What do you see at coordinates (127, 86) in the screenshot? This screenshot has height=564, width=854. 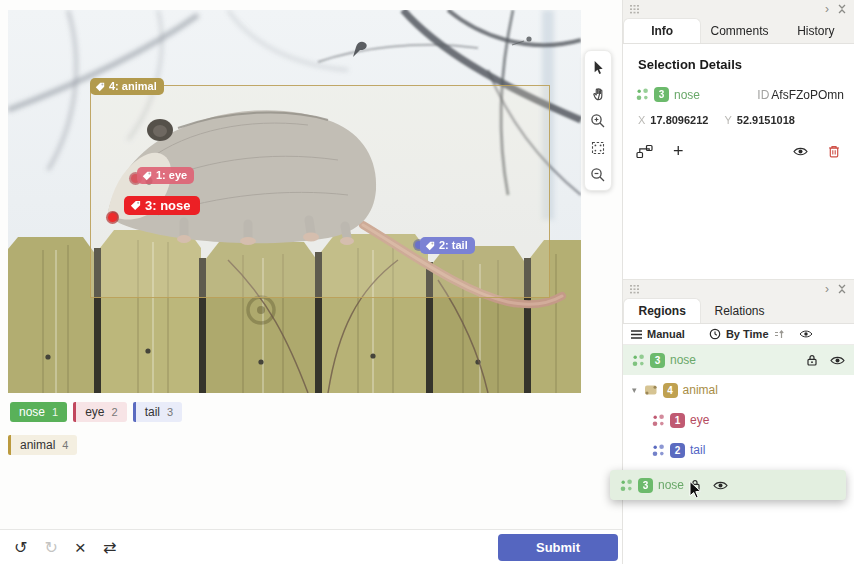 I see `bbox-label-animal: 4: animal` at bounding box center [127, 86].